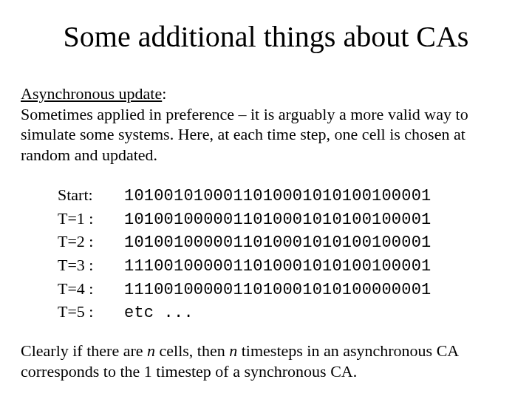  Describe the element at coordinates (91, 312) in the screenshot. I see `step-label: T=5 :` at that location.